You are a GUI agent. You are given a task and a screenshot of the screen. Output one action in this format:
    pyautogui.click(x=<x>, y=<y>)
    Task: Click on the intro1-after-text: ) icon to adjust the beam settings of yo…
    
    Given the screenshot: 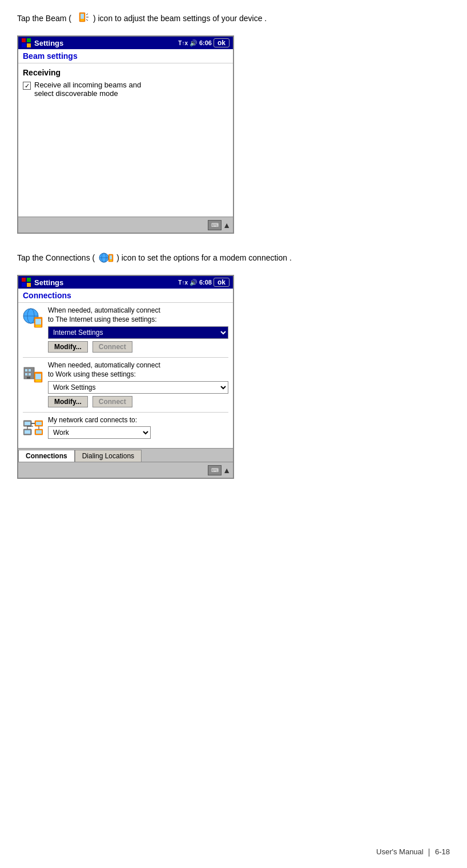 What is the action you would take?
    pyautogui.click(x=180, y=18)
    